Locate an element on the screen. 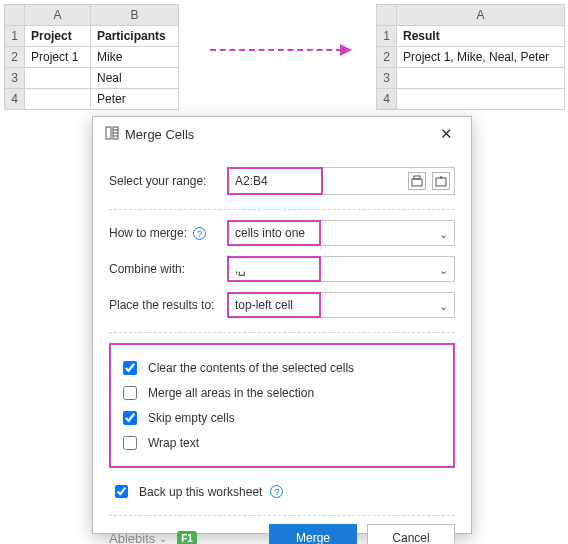  clear-contents-checkbox: Clear the contents of the selected cells is located at coordinates (282, 368).